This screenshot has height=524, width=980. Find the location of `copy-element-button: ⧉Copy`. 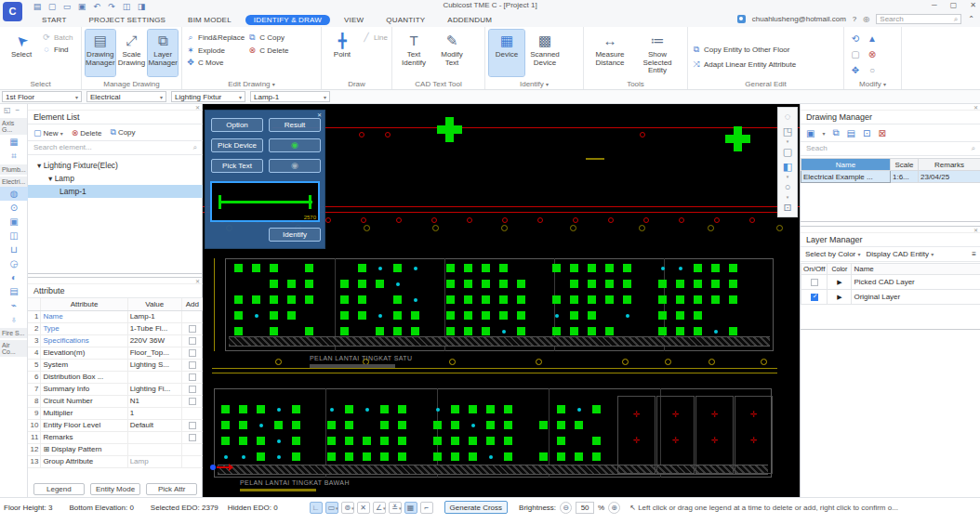

copy-element-button: ⧉Copy is located at coordinates (123, 132).